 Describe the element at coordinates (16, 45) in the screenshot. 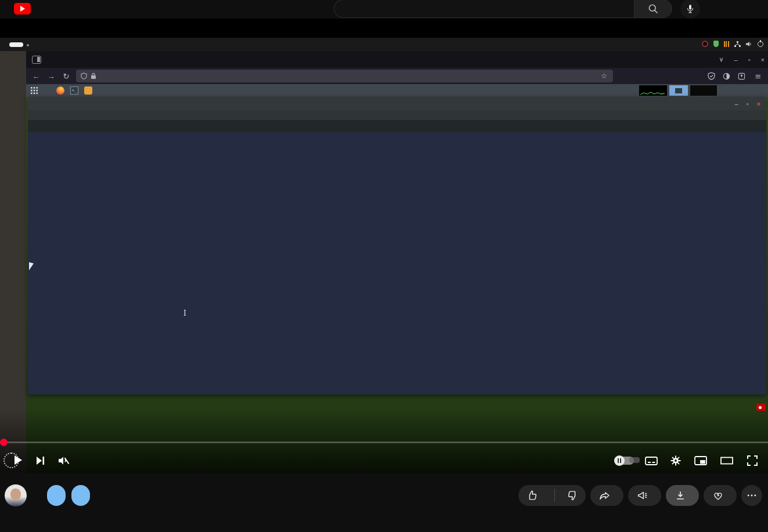

I see `window-pill-decoration` at that location.